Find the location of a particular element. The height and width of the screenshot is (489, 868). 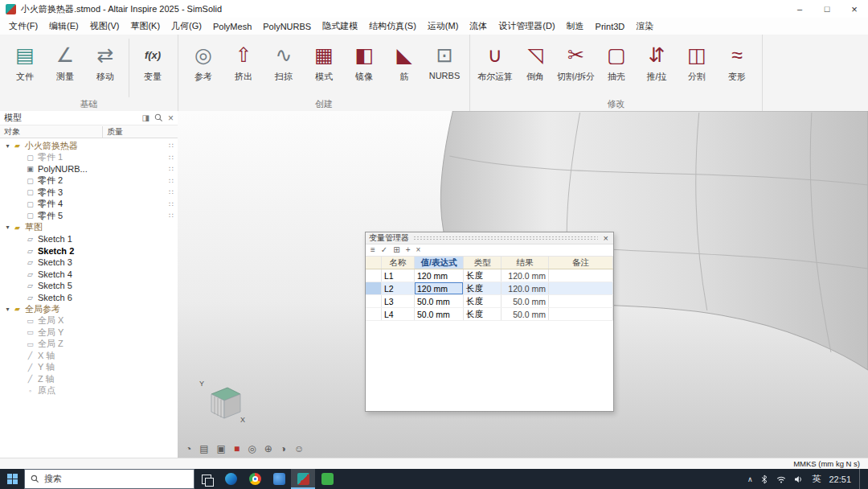

app-blue-icon is located at coordinates (279, 479).